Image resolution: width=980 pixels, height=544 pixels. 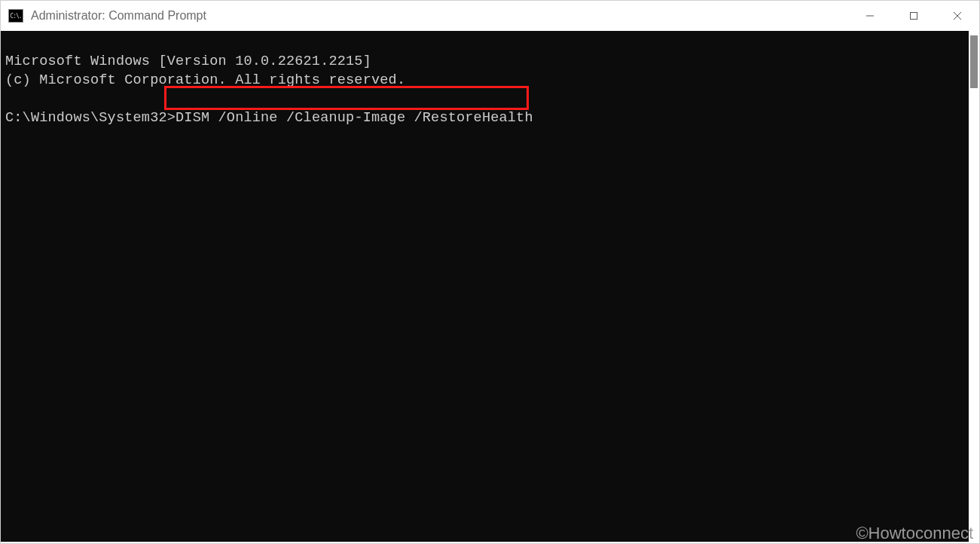 I want to click on vertical-scrollbar, so click(x=974, y=62).